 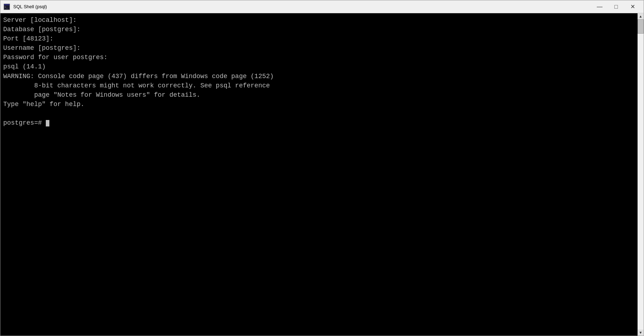 I want to click on scrollbar: ▲ ▼, so click(x=640, y=174).